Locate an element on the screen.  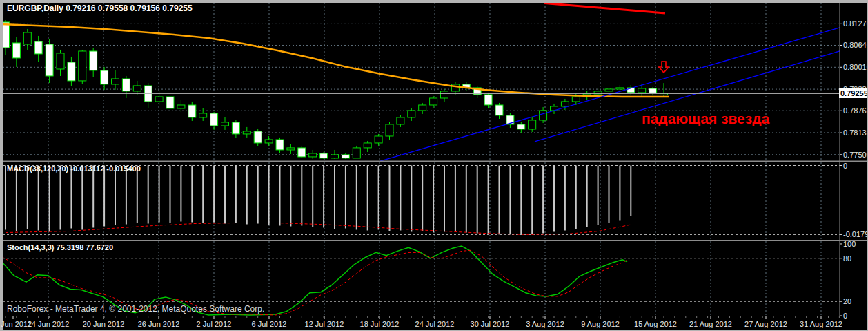
date-axis-label: 2 Jul 2012 is located at coordinates (214, 324).